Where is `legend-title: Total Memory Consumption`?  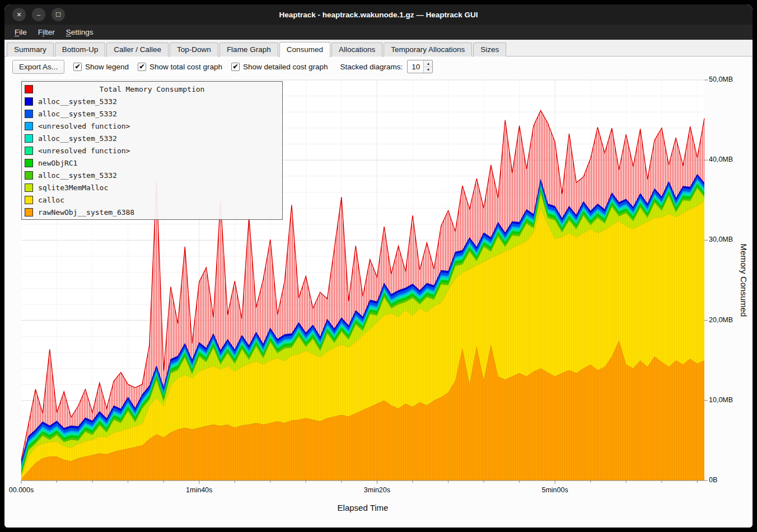 legend-title: Total Memory Consumption is located at coordinates (152, 90).